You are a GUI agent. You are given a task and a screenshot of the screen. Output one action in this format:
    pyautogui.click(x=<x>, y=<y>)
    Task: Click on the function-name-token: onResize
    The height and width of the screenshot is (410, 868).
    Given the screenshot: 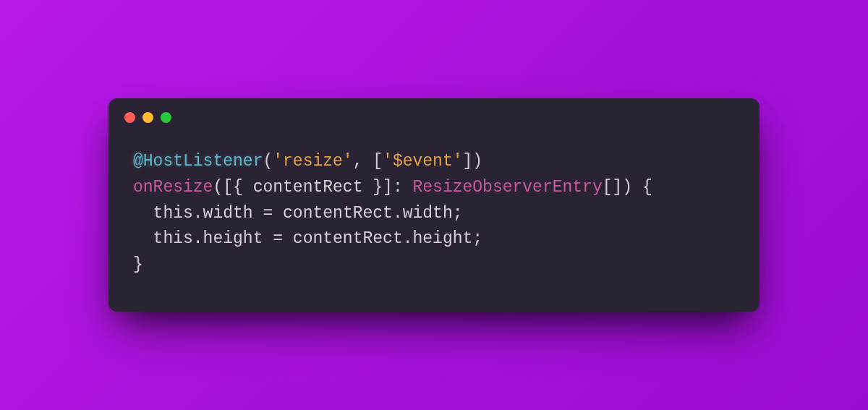 What is the action you would take?
    pyautogui.click(x=173, y=187)
    